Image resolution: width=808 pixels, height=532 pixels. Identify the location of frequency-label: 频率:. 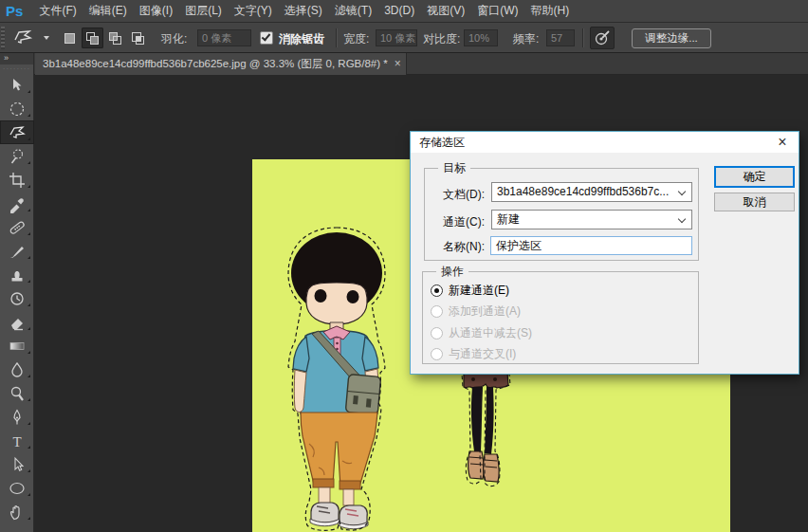
(525, 40).